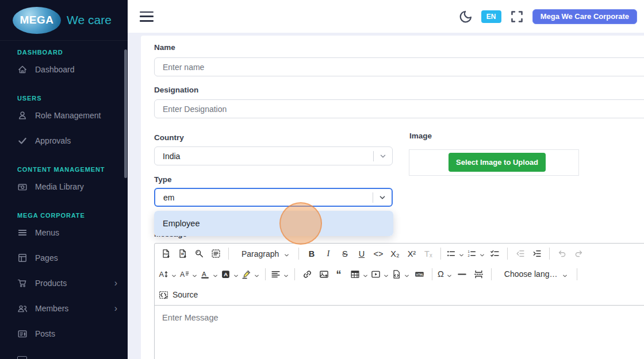 This screenshot has width=644, height=359. What do you see at coordinates (274, 156) in the screenshot?
I see `country-select: India` at bounding box center [274, 156].